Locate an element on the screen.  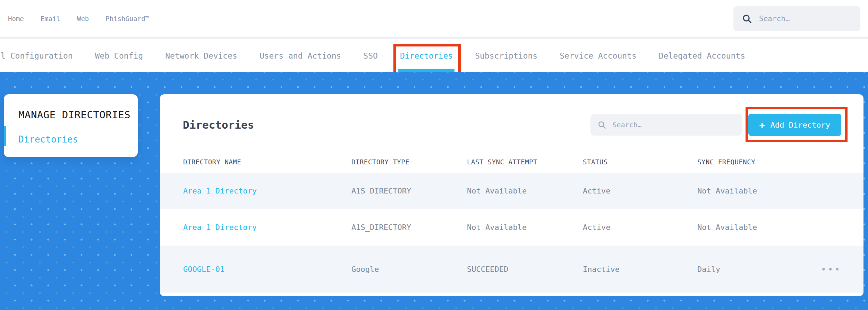
global-search is located at coordinates (797, 19).